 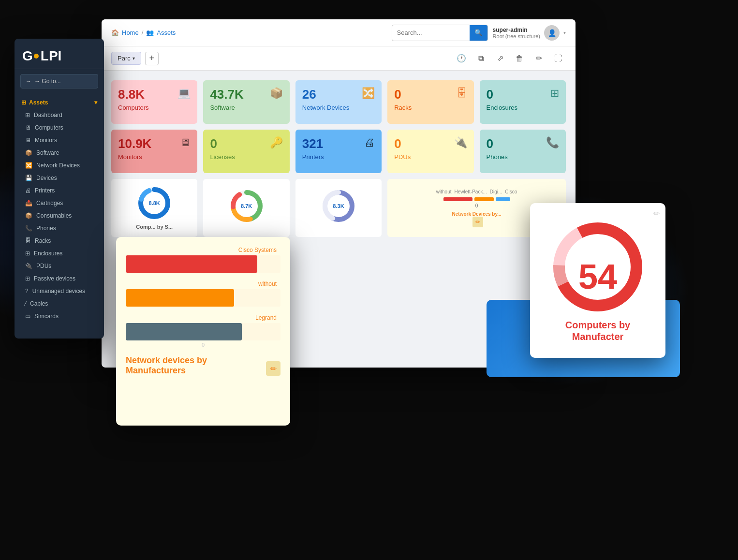 I want to click on share-button: ⇗, so click(x=500, y=59).